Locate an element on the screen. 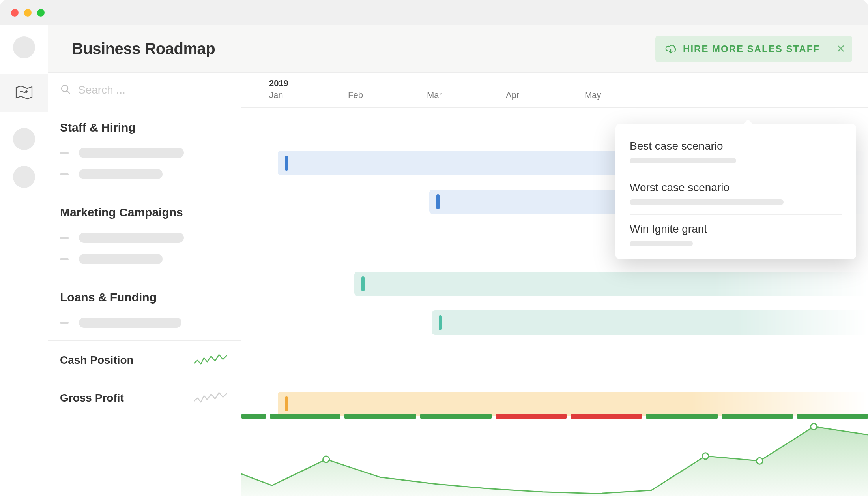 This screenshot has width=868, height=496. nav-item-roadmap is located at coordinates (24, 93).